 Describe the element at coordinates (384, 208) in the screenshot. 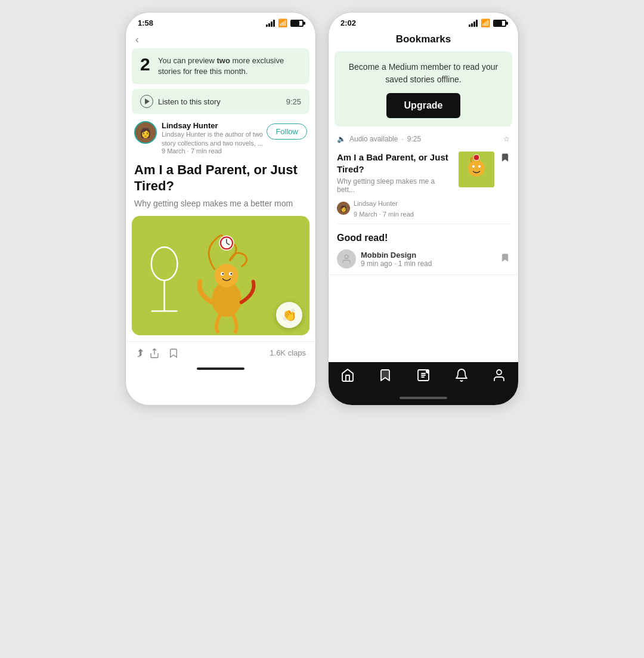

I see `bookmark-author-meta-1: Lindsay Hunter 9 March · 7 min read` at that location.